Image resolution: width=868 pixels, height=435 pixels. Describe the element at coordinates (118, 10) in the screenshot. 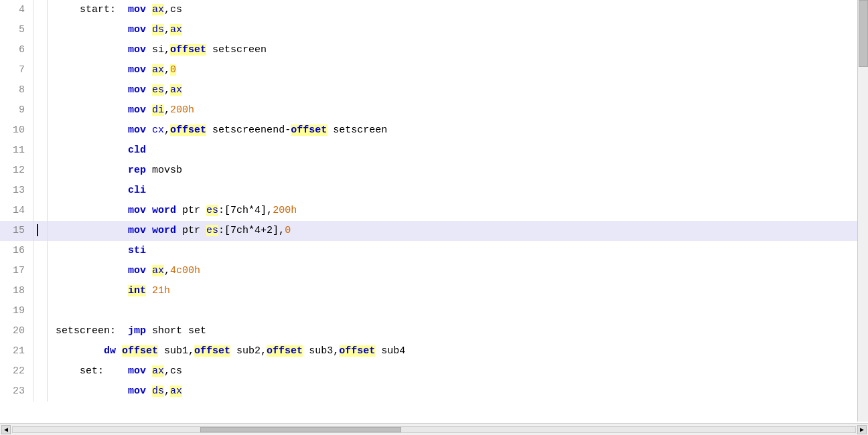

I see `code-content: start: mov ax,cs` at that location.